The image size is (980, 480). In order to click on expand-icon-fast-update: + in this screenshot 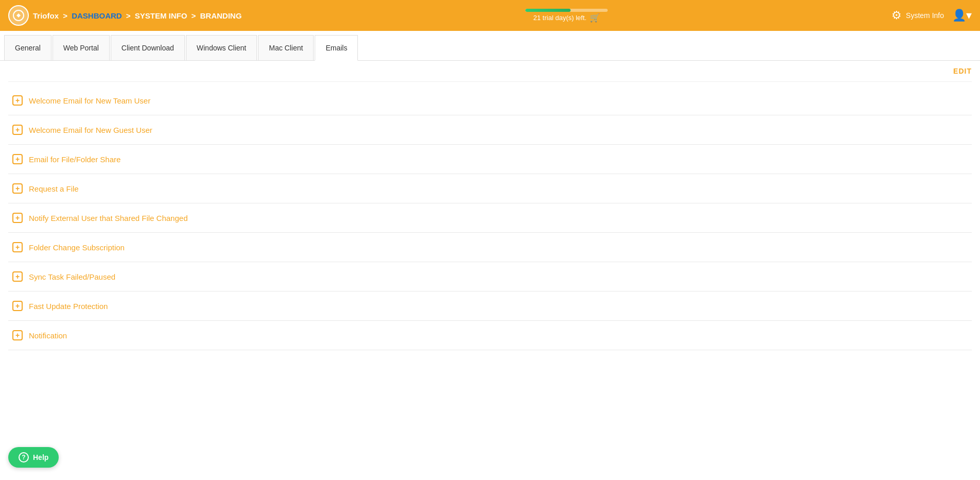, I will do `click(18, 306)`.